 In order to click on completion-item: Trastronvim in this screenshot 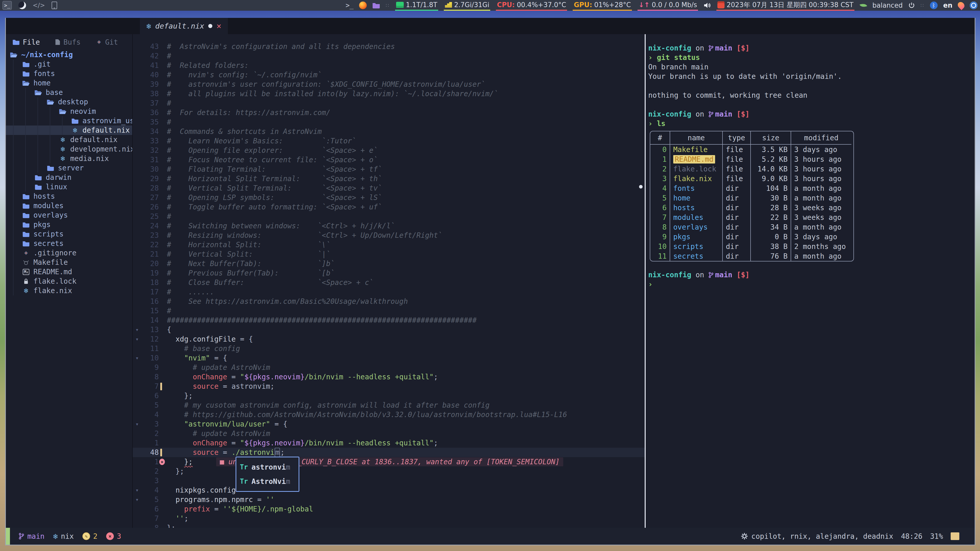, I will do `click(267, 467)`.